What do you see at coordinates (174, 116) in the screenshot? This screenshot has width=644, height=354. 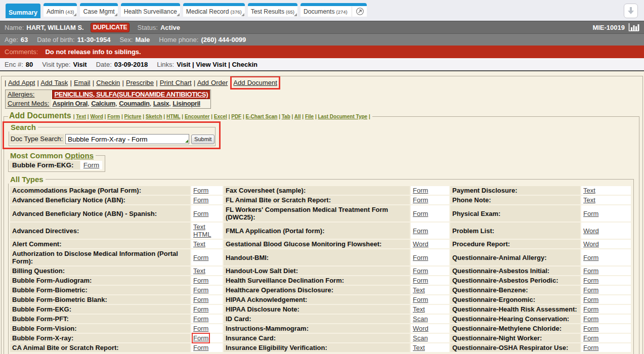 I see `doc-type-link-html: HTML` at bounding box center [174, 116].